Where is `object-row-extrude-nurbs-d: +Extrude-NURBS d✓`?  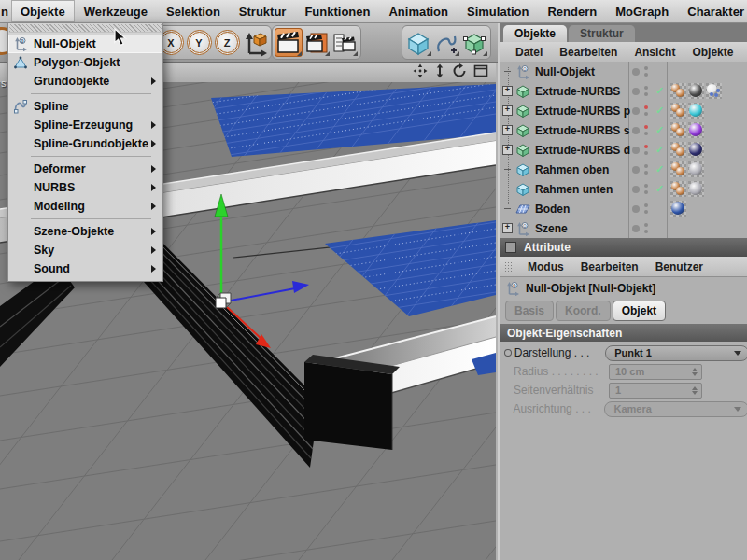
object-row-extrude-nurbs-d: +Extrude-NURBS d✓ is located at coordinates (624, 149).